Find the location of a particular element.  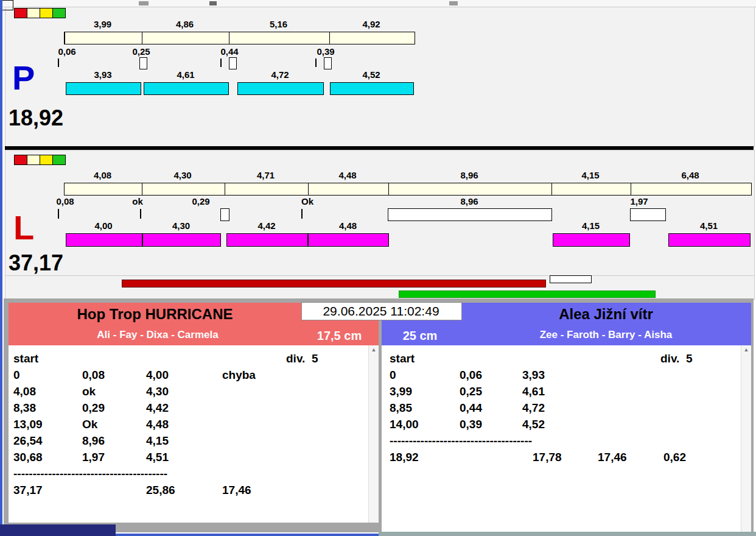

split-ruler-p is located at coordinates (240, 38).